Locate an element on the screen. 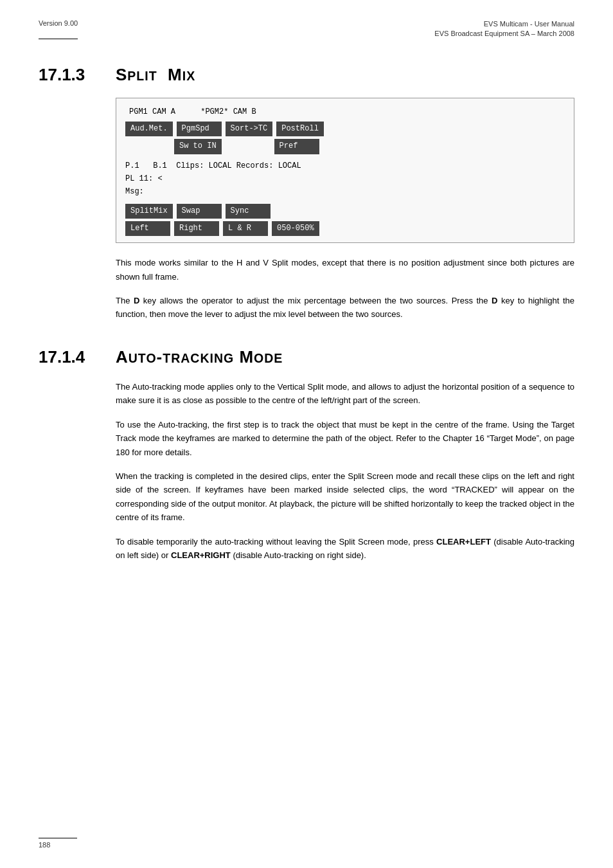 The width and height of the screenshot is (613, 868). section-number-17-1-4: 17.1.4 is located at coordinates (67, 357).